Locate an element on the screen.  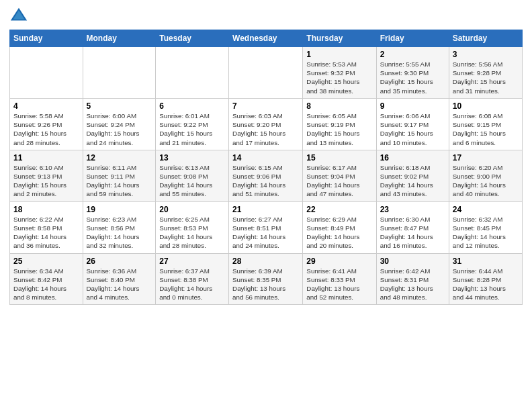
calendar-cell: 14Sunrise: 6:15 AM Sunset: 9:06 PM Dayli… is located at coordinates (266, 176).